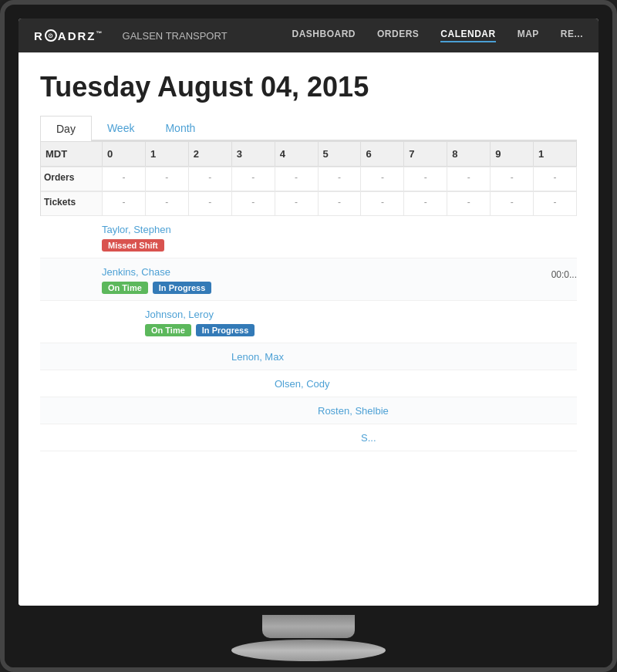 Image resolution: width=617 pixels, height=672 pixels. Describe the element at coordinates (69, 35) in the screenshot. I see `logo: R ⊙ ADRZ™` at that location.